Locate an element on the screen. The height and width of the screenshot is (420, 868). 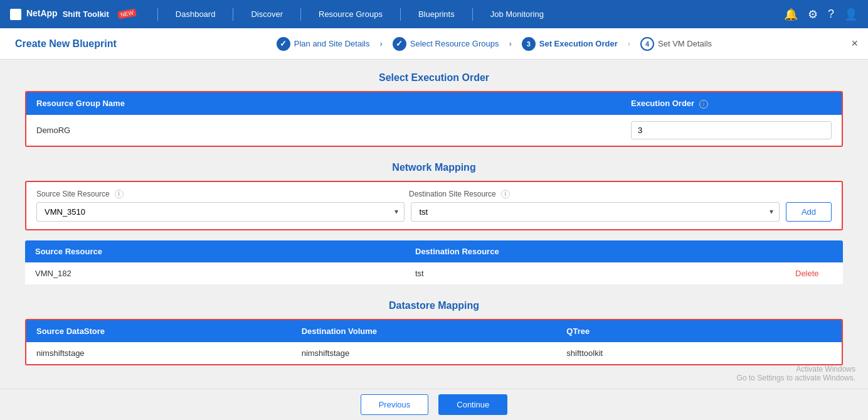
execution-order-table: Resource Group Name Execution Order i De… is located at coordinates (434, 119).